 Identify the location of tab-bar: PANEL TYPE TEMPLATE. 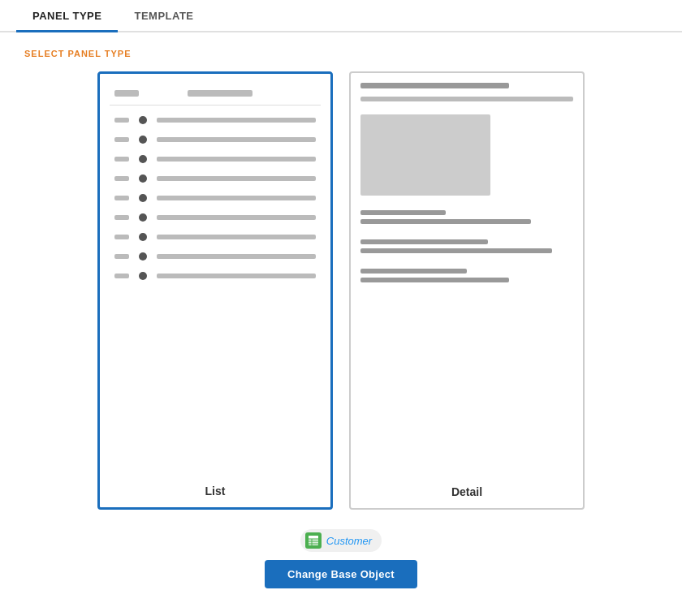
(341, 16).